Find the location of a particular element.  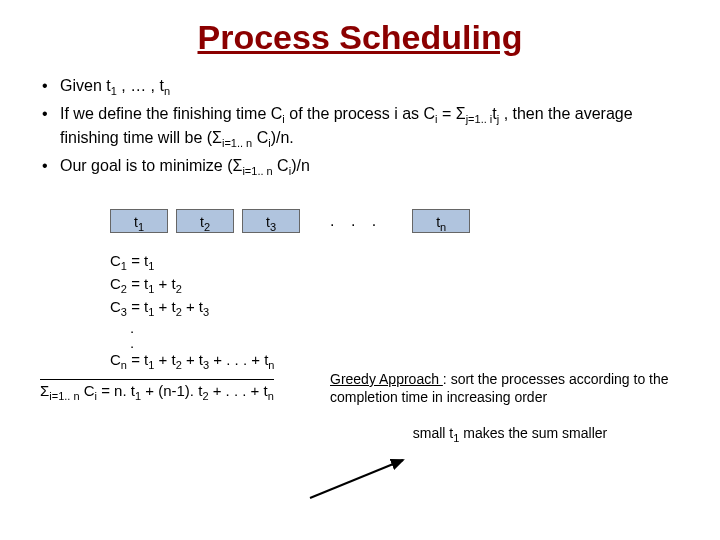

t: + (n-1). t is located at coordinates (172, 390).